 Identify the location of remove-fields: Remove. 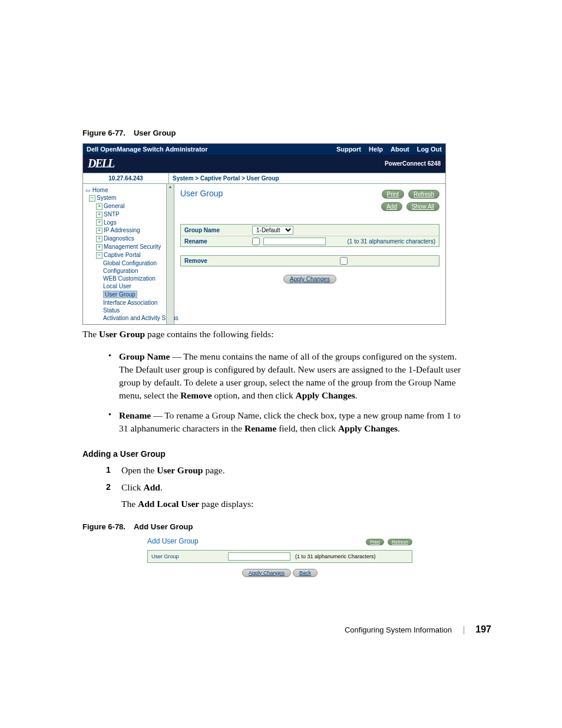
(310, 261).